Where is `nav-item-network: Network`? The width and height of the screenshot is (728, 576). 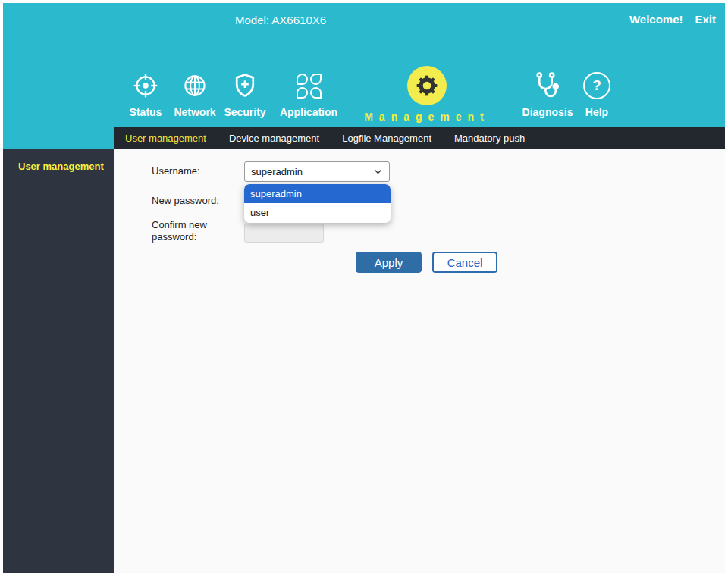
nav-item-network: Network is located at coordinates (195, 92).